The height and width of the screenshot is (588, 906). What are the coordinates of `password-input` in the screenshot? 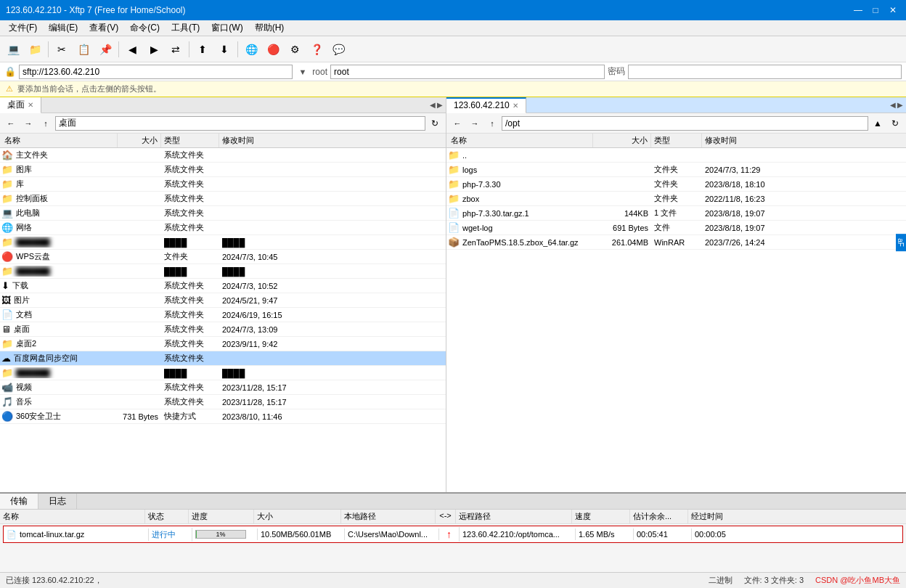 It's located at (765, 72).